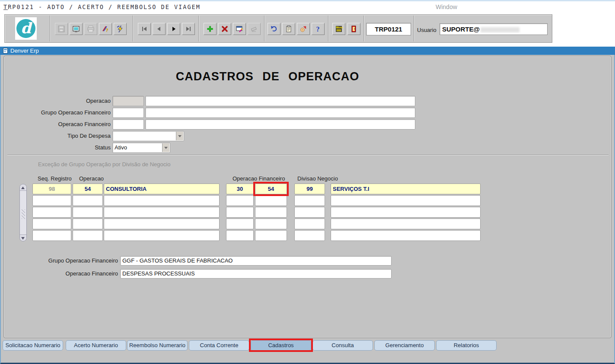 This screenshot has width=615, height=364. Describe the element at coordinates (240, 189) in the screenshot. I see `cell-op-fin-grupo: 30` at that location.